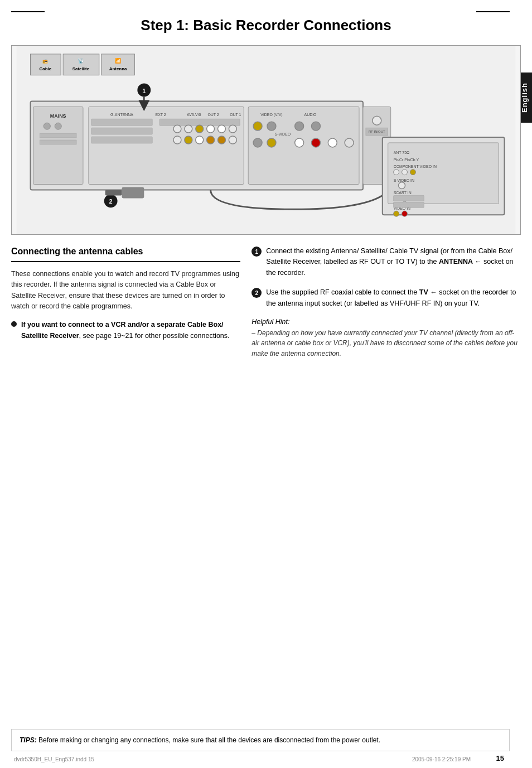 This screenshot has height=768, width=532. What do you see at coordinates (386, 339) in the screenshot?
I see `helpful-hint: Helpful Hint: – Depending on how you hav…` at bounding box center [386, 339].